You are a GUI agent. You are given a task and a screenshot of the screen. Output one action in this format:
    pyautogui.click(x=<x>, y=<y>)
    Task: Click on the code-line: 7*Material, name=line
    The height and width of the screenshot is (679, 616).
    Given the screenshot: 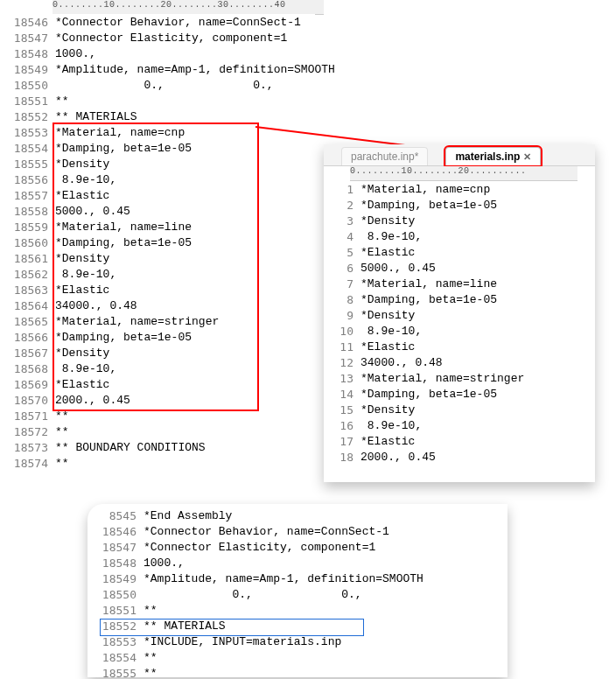 What is the action you would take?
    pyautogui.click(x=459, y=284)
    